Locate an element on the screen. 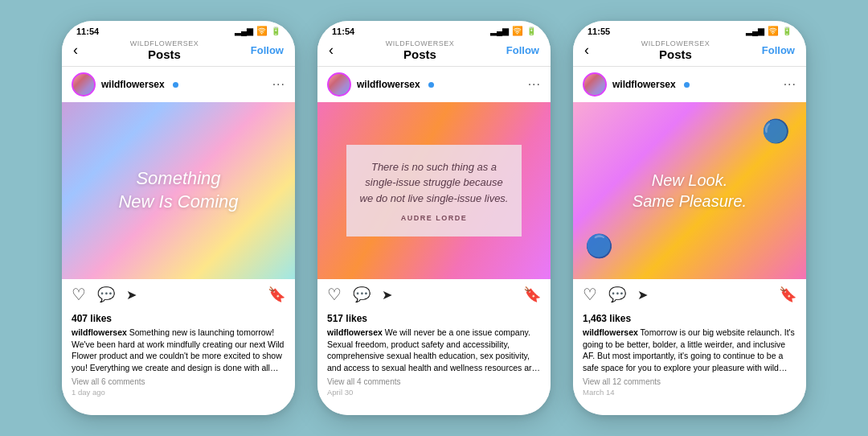  post-caption-2: wildflowersex We will never be a one iss… is located at coordinates (434, 351).